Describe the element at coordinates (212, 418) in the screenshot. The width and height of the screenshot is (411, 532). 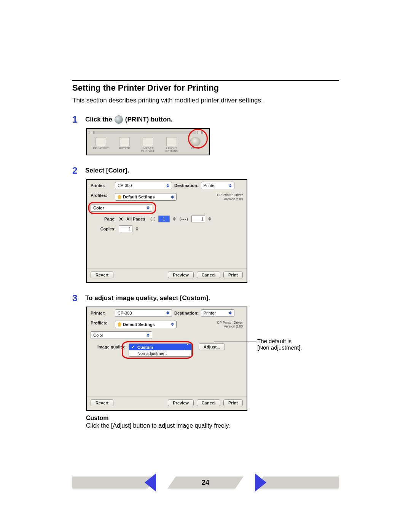
I see `custom-heading: Custom` at that location.